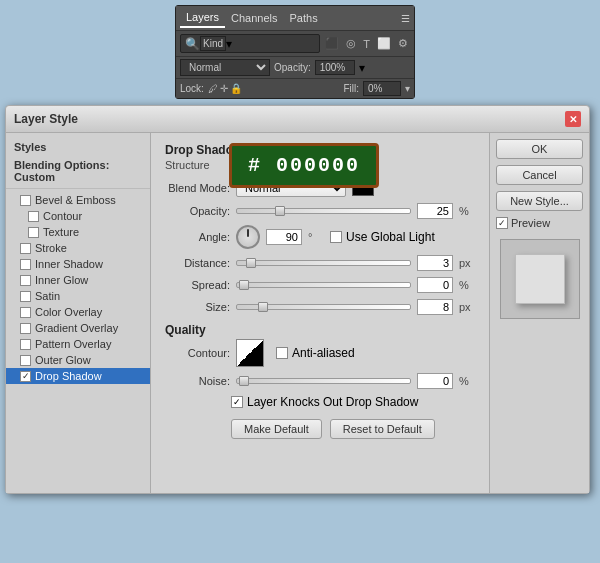 The image size is (600, 563). What do you see at coordinates (408, 88) in the screenshot?
I see `fill-arrow: ▾` at bounding box center [408, 88].